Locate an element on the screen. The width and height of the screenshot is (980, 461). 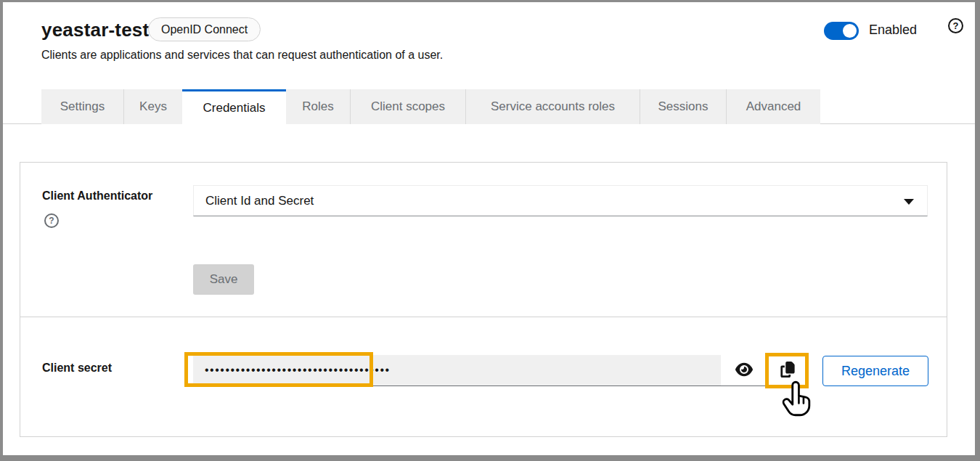
toggle-knob is located at coordinates (849, 30).